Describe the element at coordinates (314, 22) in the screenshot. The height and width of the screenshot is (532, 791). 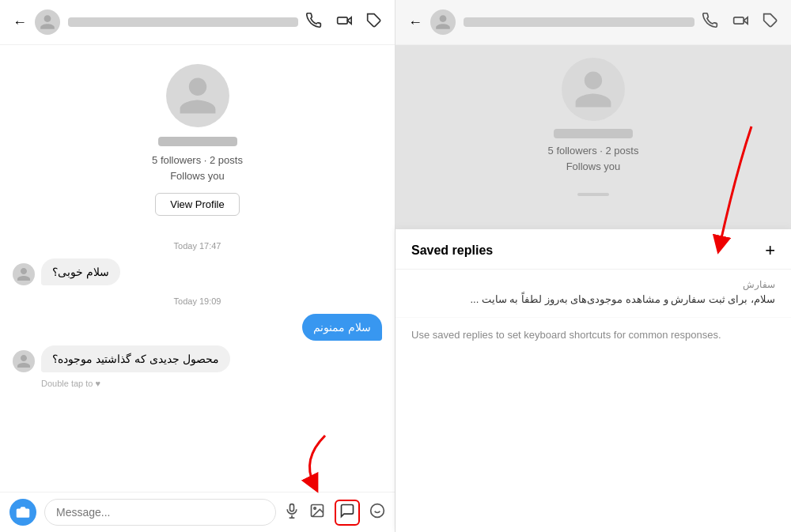
I see `phone-icon` at that location.